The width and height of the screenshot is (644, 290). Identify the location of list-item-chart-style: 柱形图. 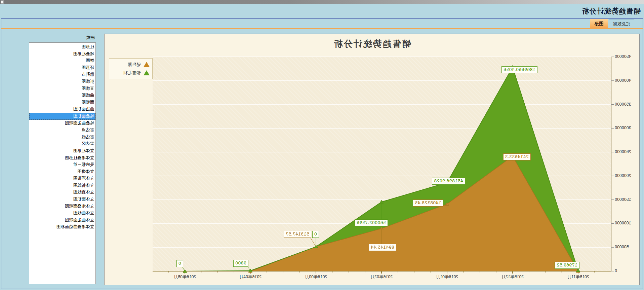
(63, 47).